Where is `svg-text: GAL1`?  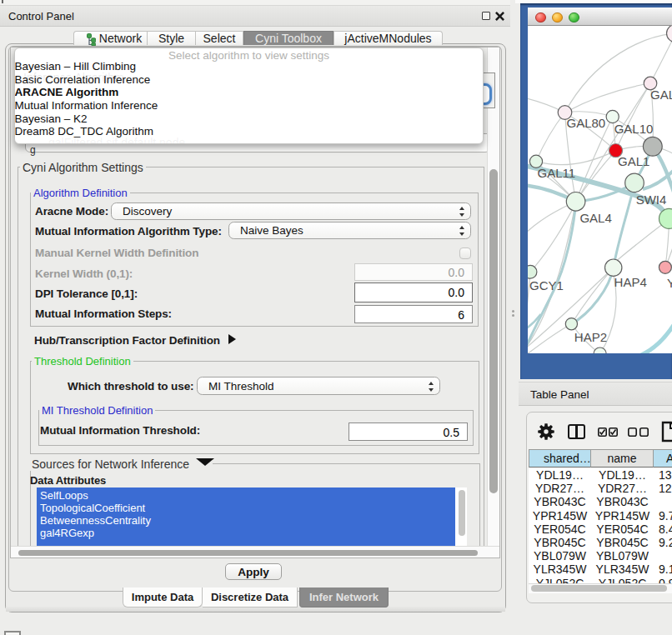
svg-text: GAL1 is located at coordinates (634, 162).